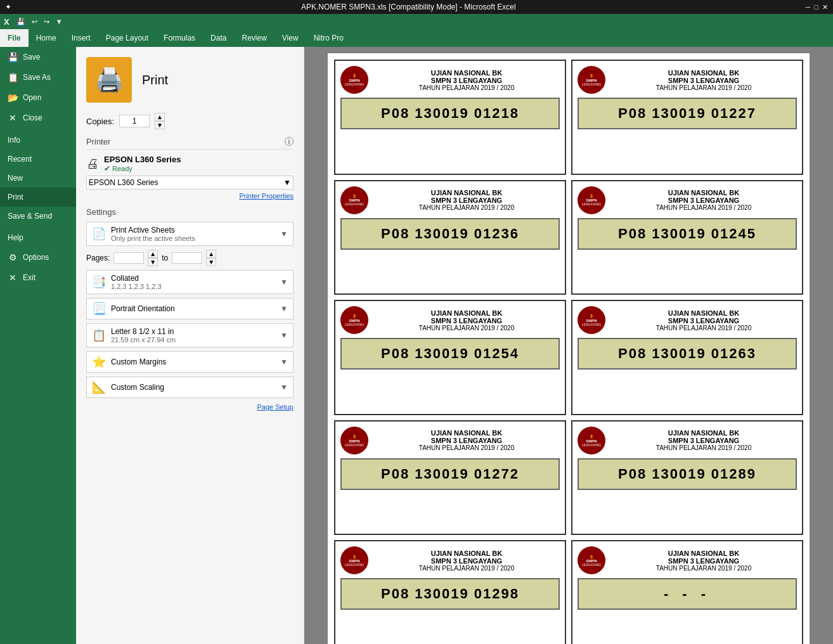  I want to click on printer-select-dropdown: EPSON L360 Series ▼, so click(190, 183).